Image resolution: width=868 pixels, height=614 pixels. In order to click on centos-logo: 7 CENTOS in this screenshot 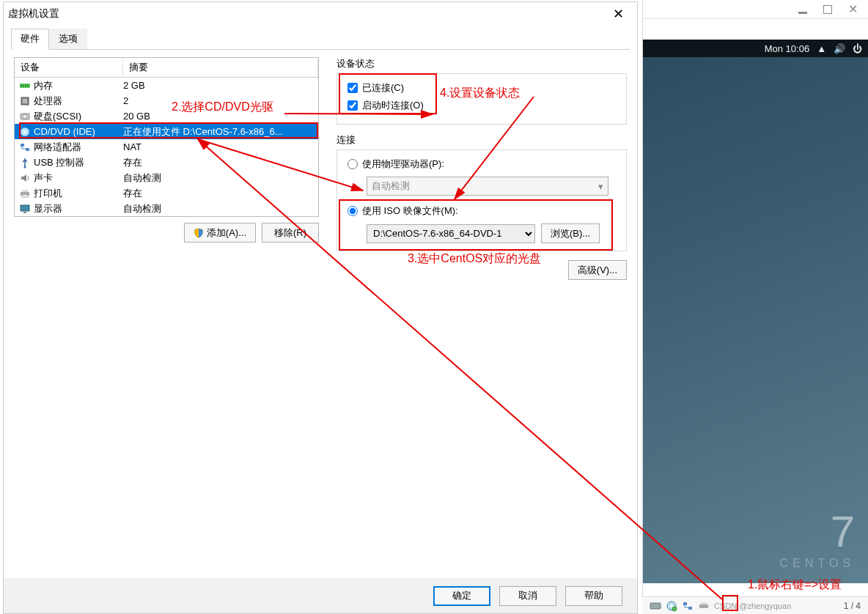, I will do `click(817, 538)`.